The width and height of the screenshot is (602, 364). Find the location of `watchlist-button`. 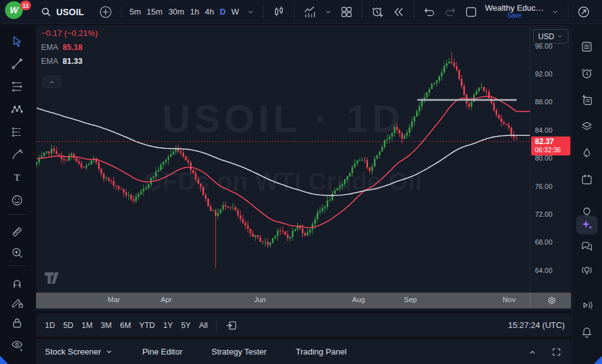

watchlist-button is located at coordinates (587, 47).